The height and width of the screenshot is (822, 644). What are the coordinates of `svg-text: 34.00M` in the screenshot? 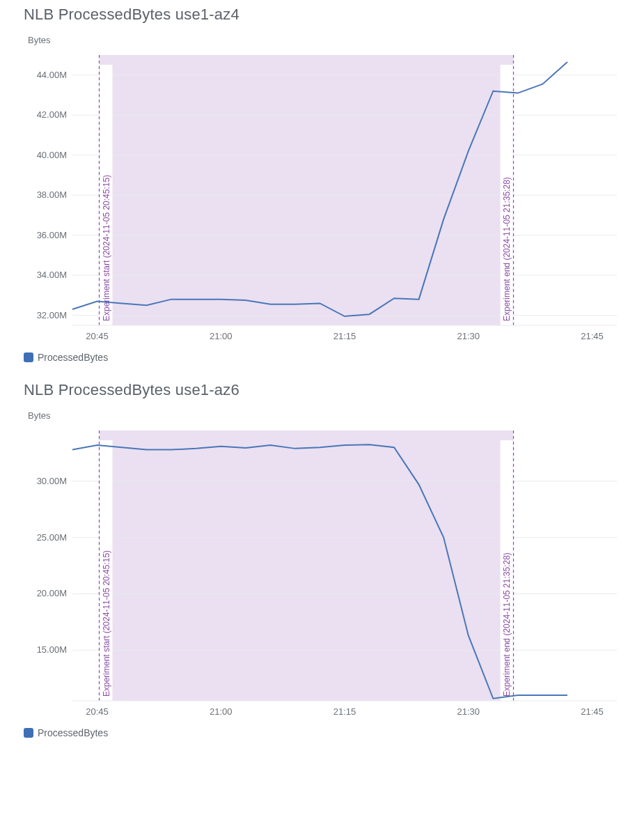 It's located at (52, 274).